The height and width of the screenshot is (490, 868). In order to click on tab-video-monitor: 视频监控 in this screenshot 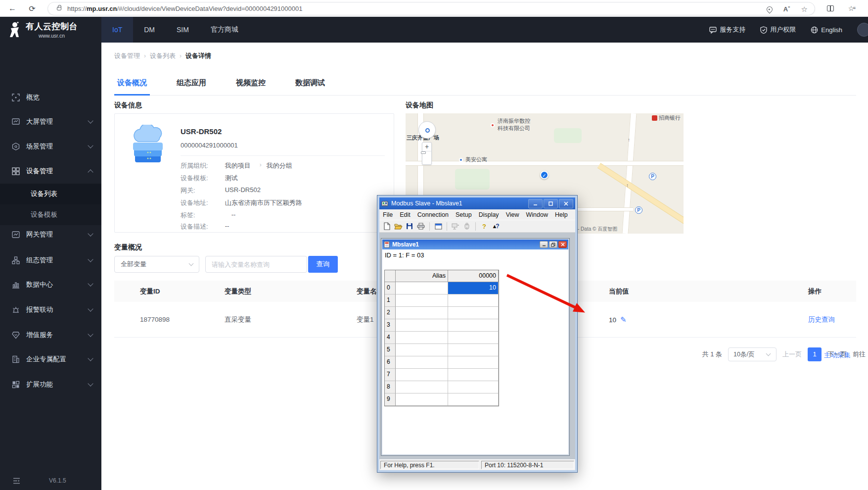, I will do `click(251, 84)`.